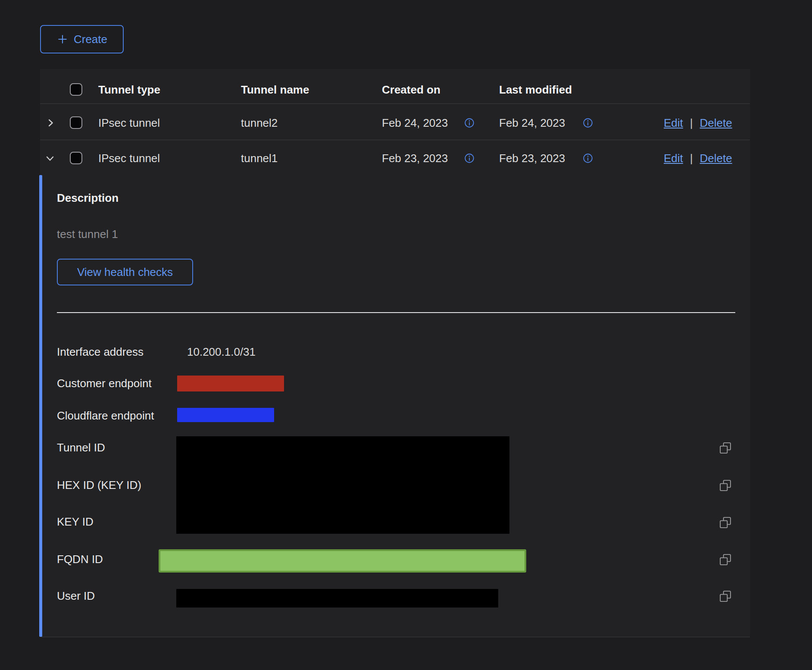  I want to click on cell-last-modified: Feb 24, 2023, so click(532, 123).